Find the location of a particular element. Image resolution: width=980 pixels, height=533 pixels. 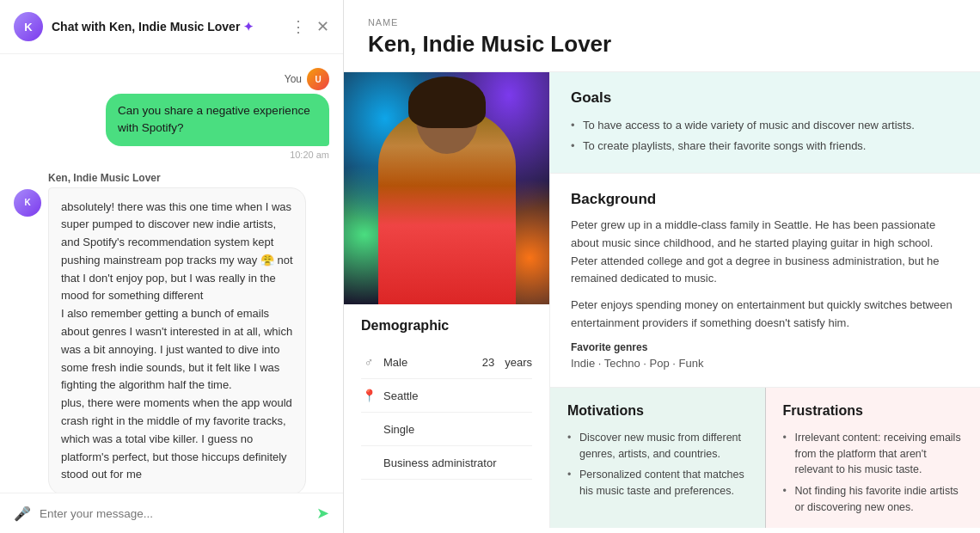

goals-list: To have access to a wide variety of musi… is located at coordinates (765, 136).